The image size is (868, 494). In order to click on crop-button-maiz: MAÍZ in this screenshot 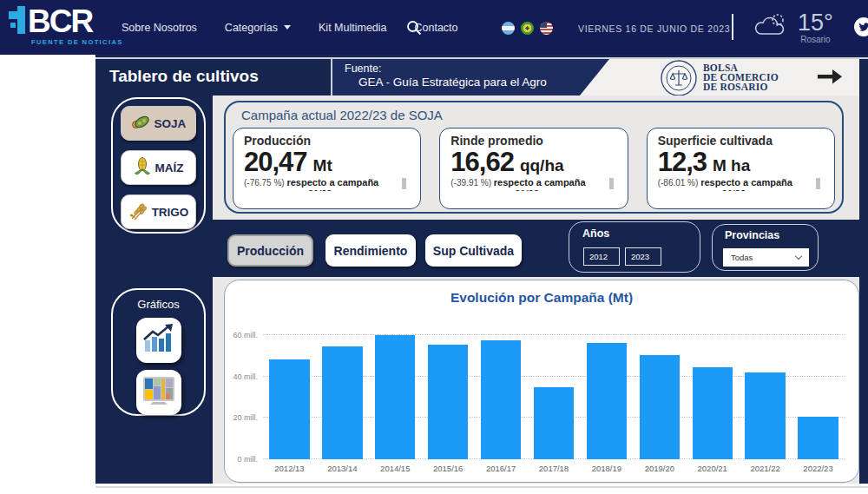, I will do `click(158, 168)`.